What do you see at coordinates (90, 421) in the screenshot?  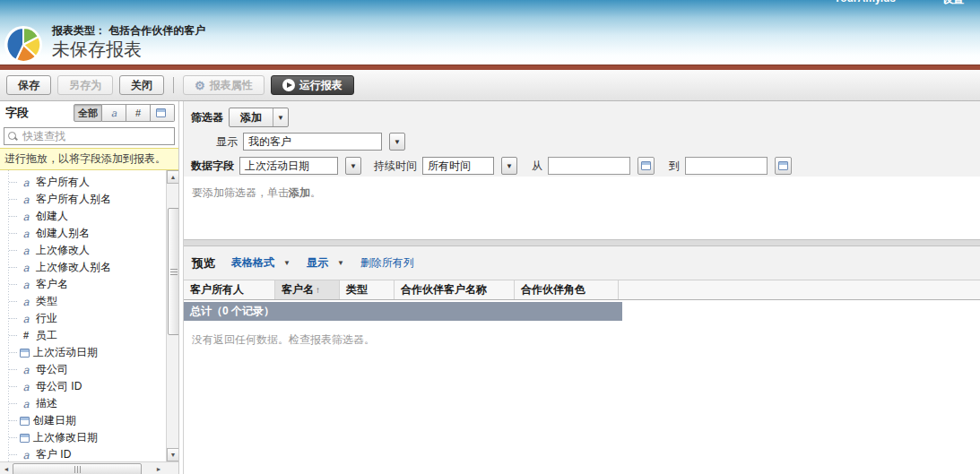 I see `field-list-item: 创建日期` at bounding box center [90, 421].